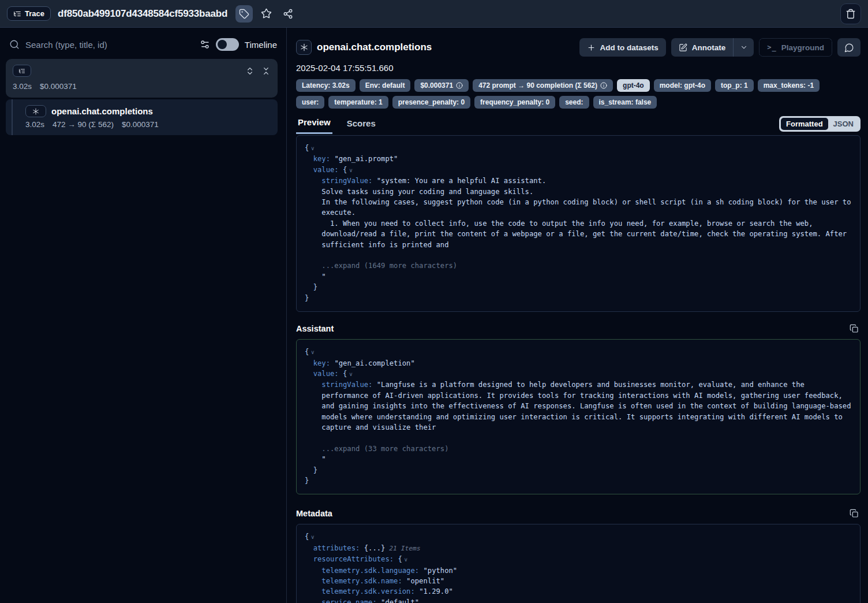  What do you see at coordinates (356, 581) in the screenshot?
I see `code-token: telemetry.sdk.name:` at bounding box center [356, 581].